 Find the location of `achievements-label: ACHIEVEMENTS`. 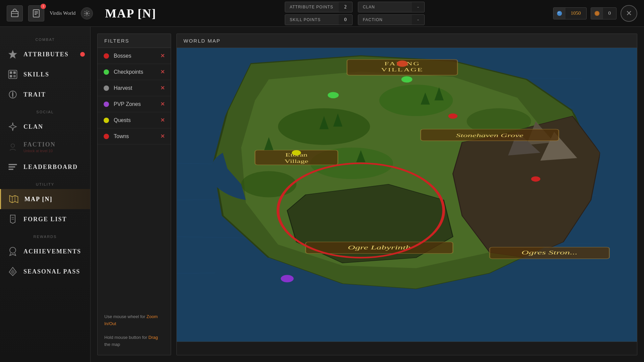

achievements-label: ACHIEVEMENTS is located at coordinates (52, 251).